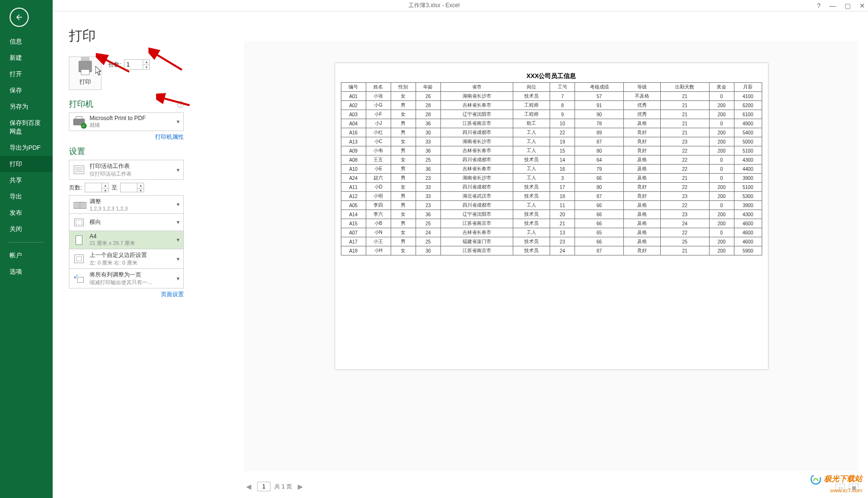  What do you see at coordinates (378, 123) in the screenshot?
I see `table-cell: 小J` at bounding box center [378, 123].